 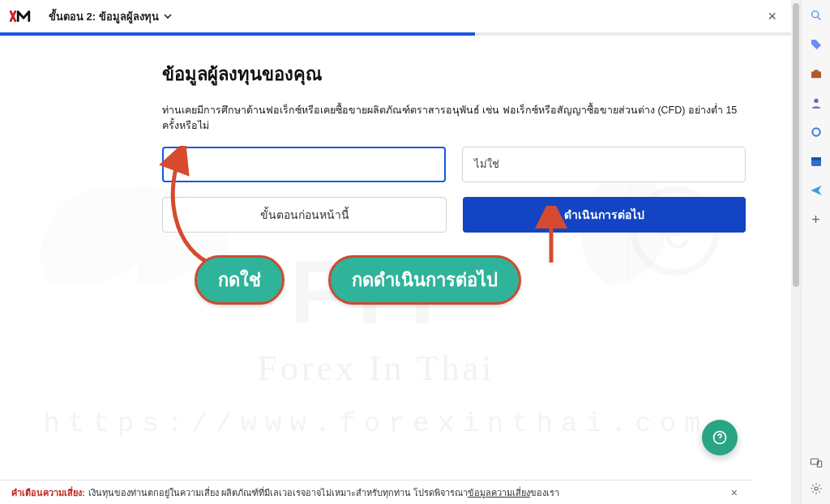 What do you see at coordinates (605, 215) in the screenshot?
I see `next-step-label: ดำเนินการต่อไป` at bounding box center [605, 215].